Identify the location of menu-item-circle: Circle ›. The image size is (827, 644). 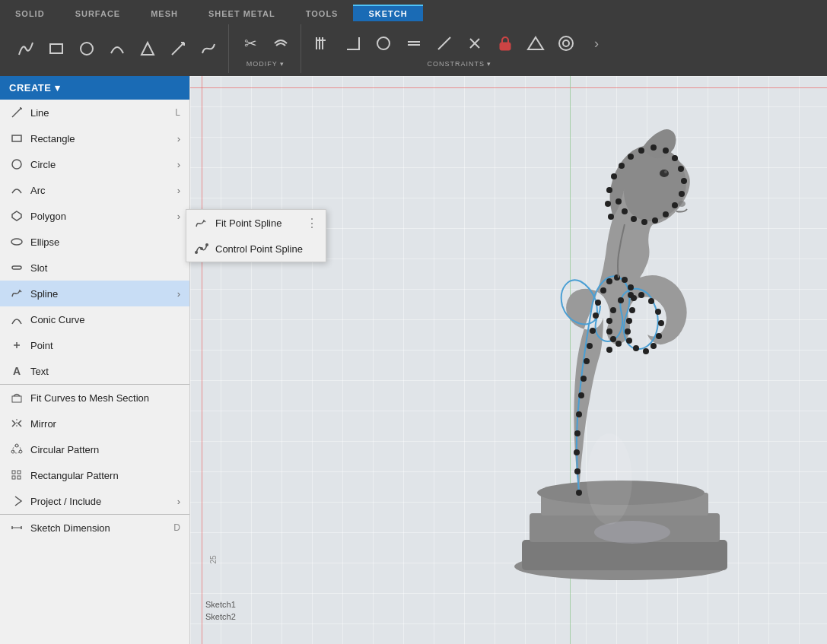
(94, 164).